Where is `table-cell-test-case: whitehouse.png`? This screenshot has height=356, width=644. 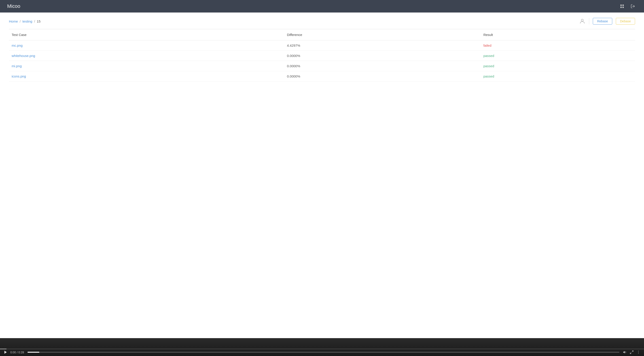
table-cell-test-case: whitehouse.png is located at coordinates (146, 56).